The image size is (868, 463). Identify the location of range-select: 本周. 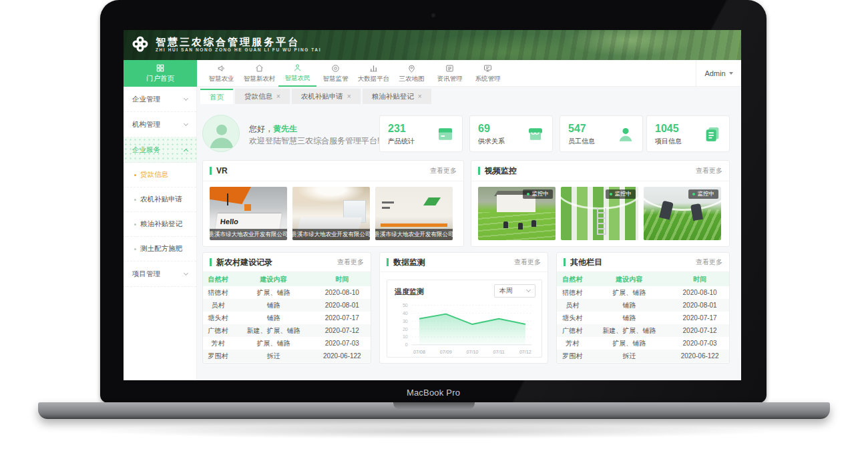
(515, 291).